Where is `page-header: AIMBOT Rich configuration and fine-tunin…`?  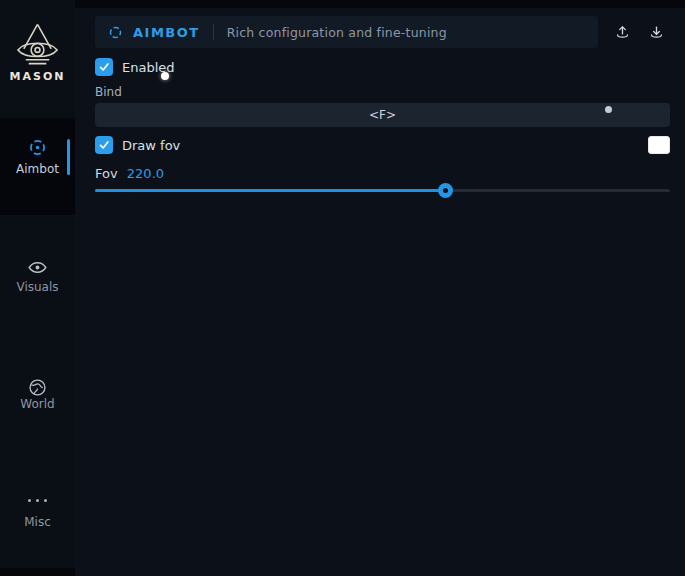 page-header: AIMBOT Rich configuration and fine-tunin… is located at coordinates (346, 32).